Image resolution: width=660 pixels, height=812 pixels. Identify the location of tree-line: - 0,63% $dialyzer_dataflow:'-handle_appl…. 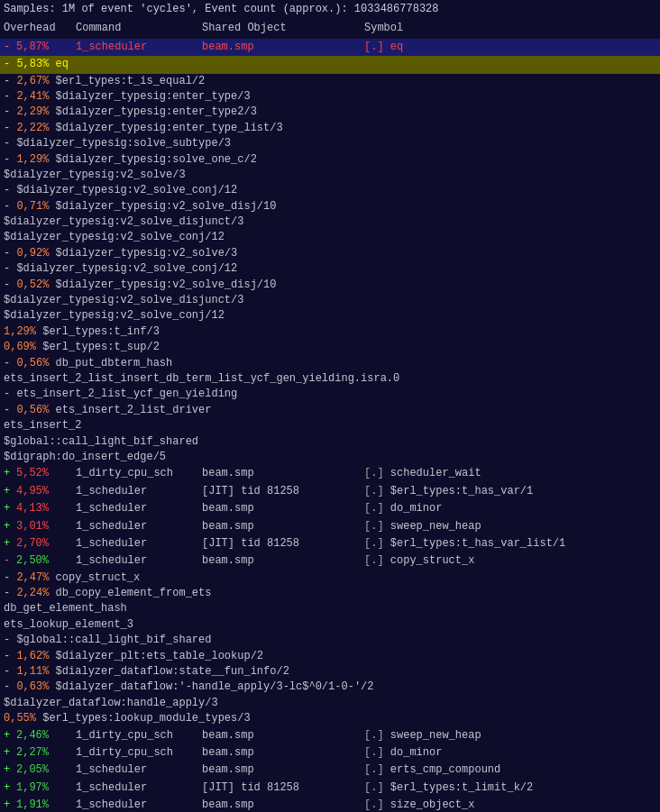
(330, 687).